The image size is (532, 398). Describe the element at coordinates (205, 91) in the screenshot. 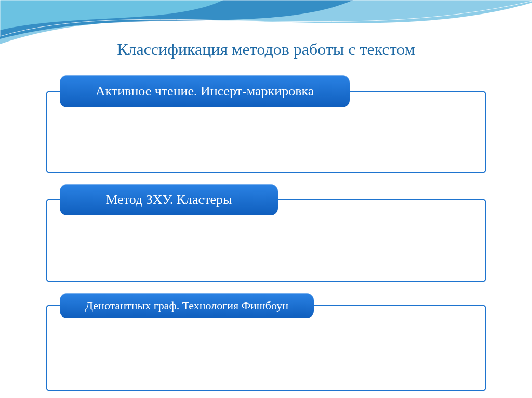

I see `method-header-1: Активное чтение. Инсерт-маркировка` at that location.